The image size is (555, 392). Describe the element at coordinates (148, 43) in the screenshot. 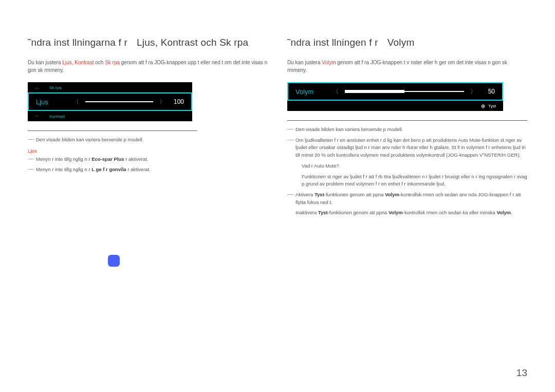

I see `heading-left: ˜ndra inst llningarna f rLjus, Kontrast …` at that location.